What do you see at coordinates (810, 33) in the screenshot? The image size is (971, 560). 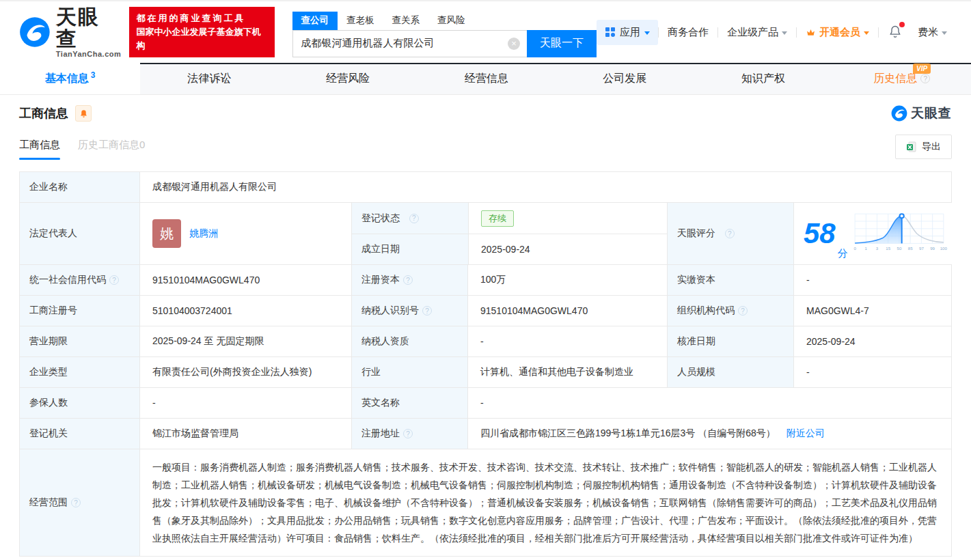 I see `crown-icon` at bounding box center [810, 33].